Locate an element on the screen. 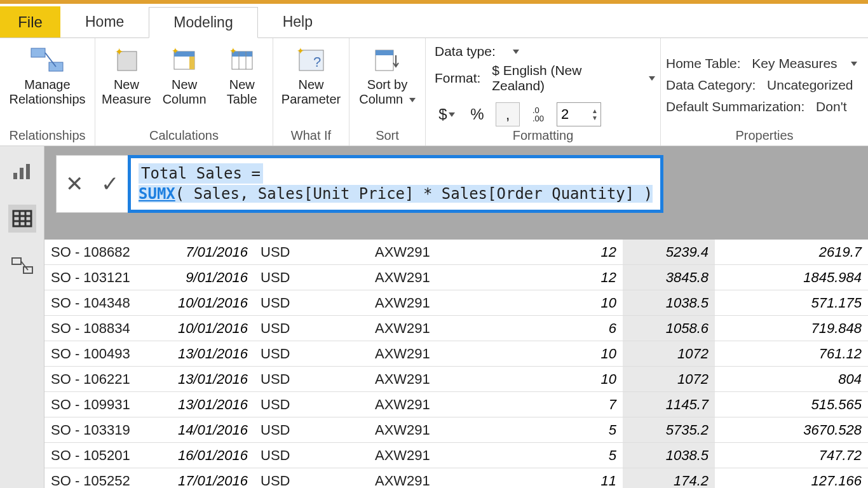 The width and height of the screenshot is (868, 488). report-view-button is located at coordinates (22, 172).